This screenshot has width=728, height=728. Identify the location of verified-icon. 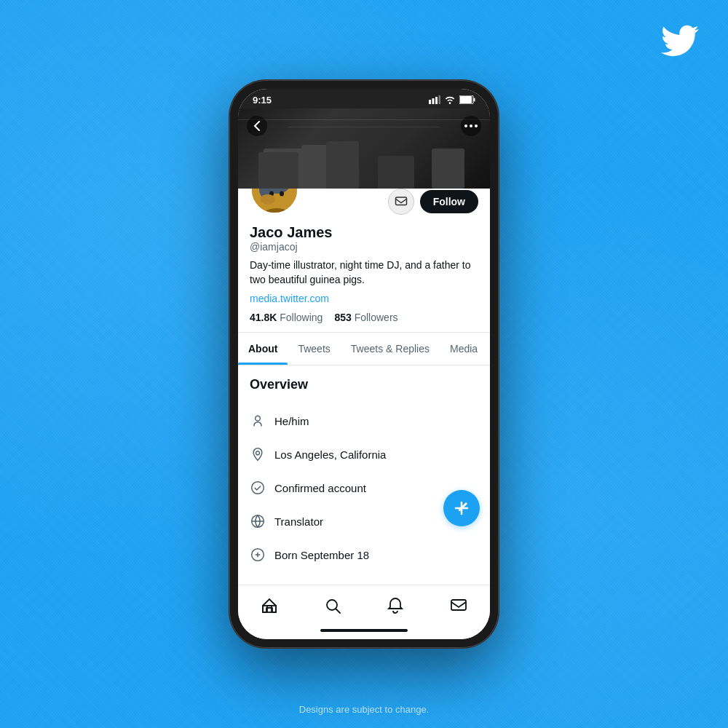
(258, 488).